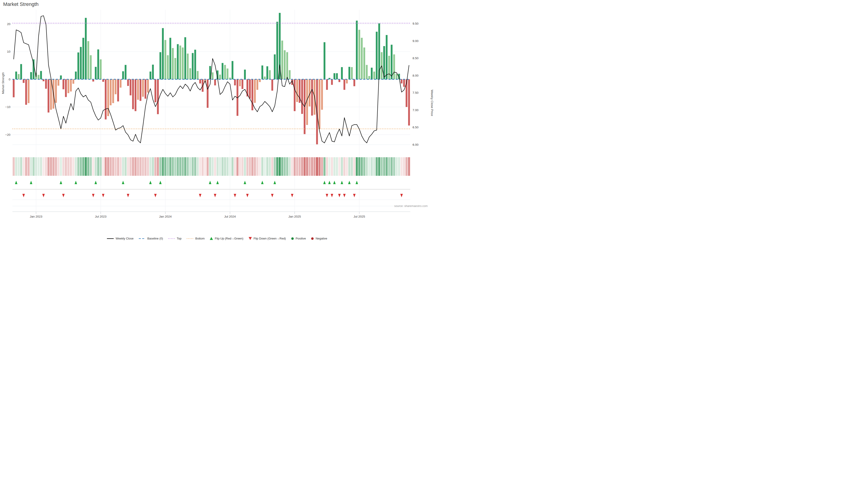 This screenshot has height=488, width=868. What do you see at coordinates (120, 238) in the screenshot?
I see `legend-item-weekly-close: Weekly Close` at bounding box center [120, 238].